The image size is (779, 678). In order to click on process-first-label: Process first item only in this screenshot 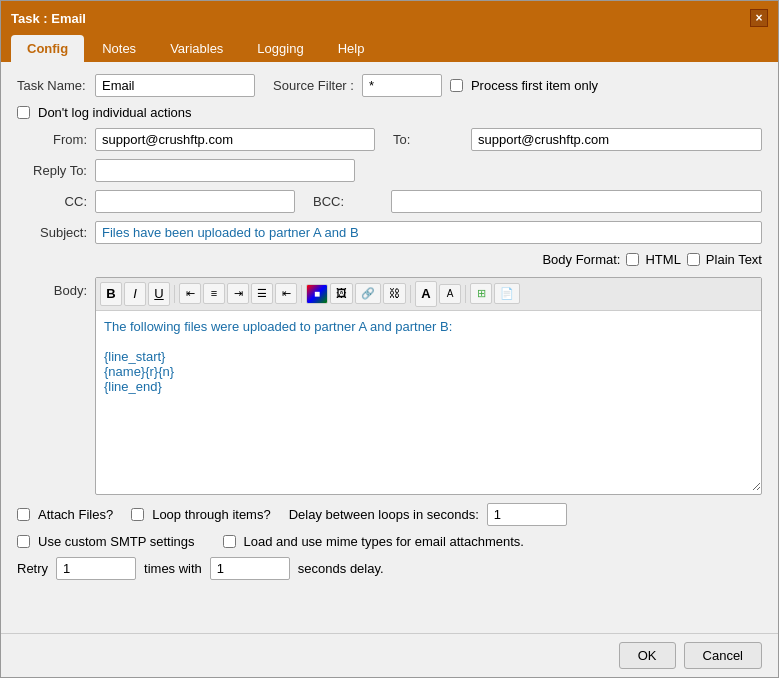, I will do `click(534, 86)`.